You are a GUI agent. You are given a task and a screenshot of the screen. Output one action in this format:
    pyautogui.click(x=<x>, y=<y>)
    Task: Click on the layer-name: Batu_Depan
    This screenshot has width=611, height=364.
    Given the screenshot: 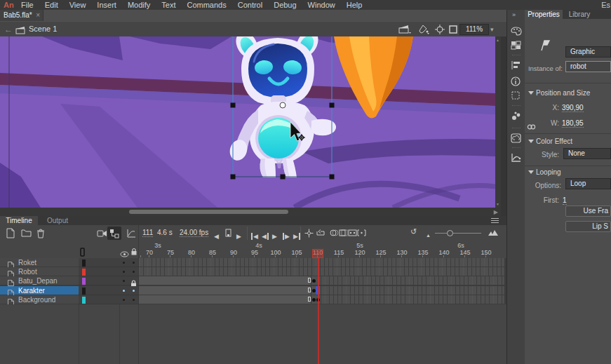 What is the action you would take?
    pyautogui.click(x=38, y=281)
    